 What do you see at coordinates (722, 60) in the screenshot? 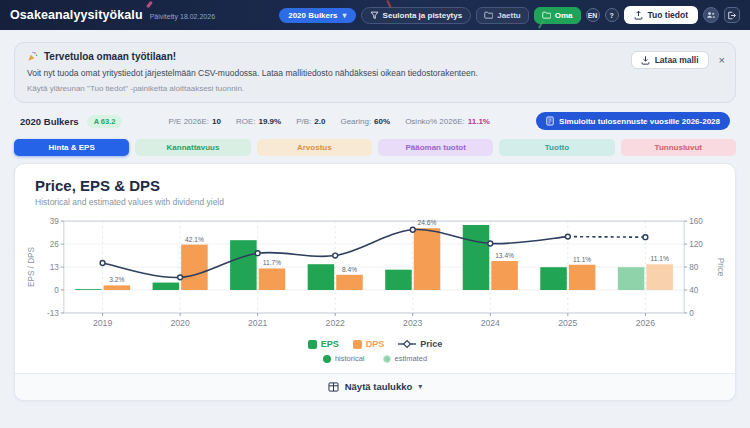
I see `close-icon: ×` at bounding box center [722, 60].